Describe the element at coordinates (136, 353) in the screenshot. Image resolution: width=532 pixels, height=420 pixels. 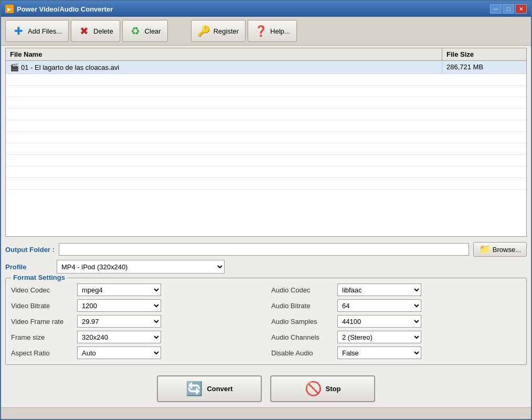
I see `aspect-ratio-row: Aspect Ratio Auto 4:3 16:9` at that location.